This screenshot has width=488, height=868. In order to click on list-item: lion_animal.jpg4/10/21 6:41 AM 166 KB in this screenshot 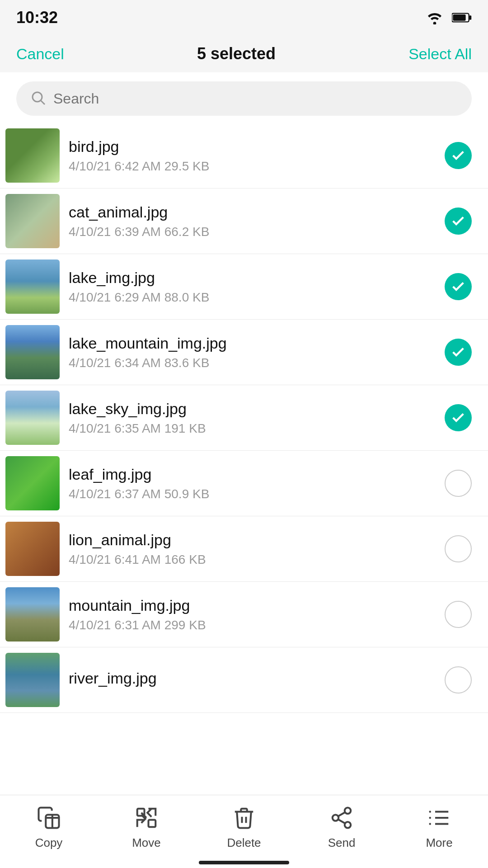, I will do `click(244, 549)`.